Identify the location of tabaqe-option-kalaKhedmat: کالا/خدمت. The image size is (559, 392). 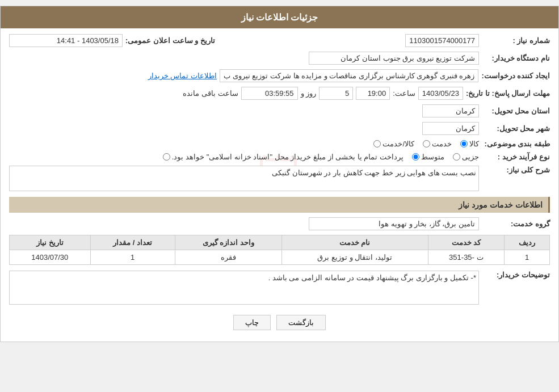
(394, 144).